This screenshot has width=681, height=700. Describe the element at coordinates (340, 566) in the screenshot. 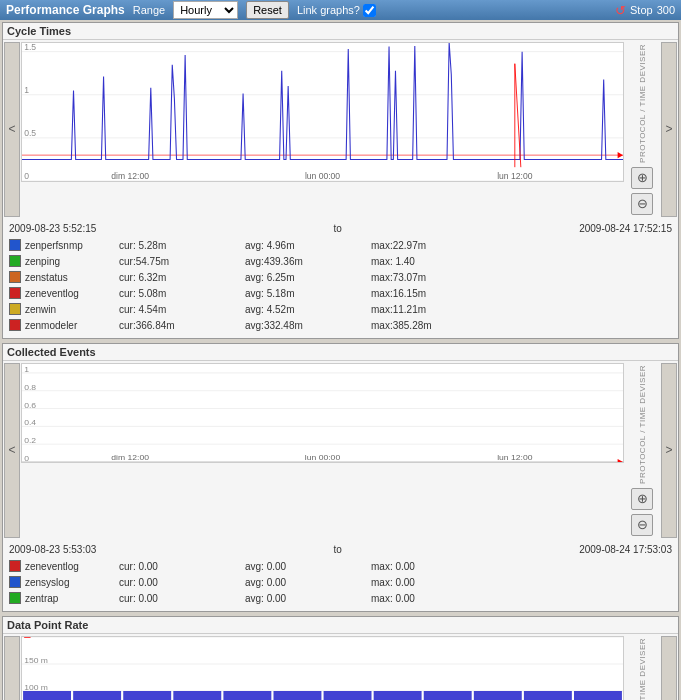

I see `legend-item: zeneventlog cur: 0.00 avg: 0.00 max: 0.0…` at that location.